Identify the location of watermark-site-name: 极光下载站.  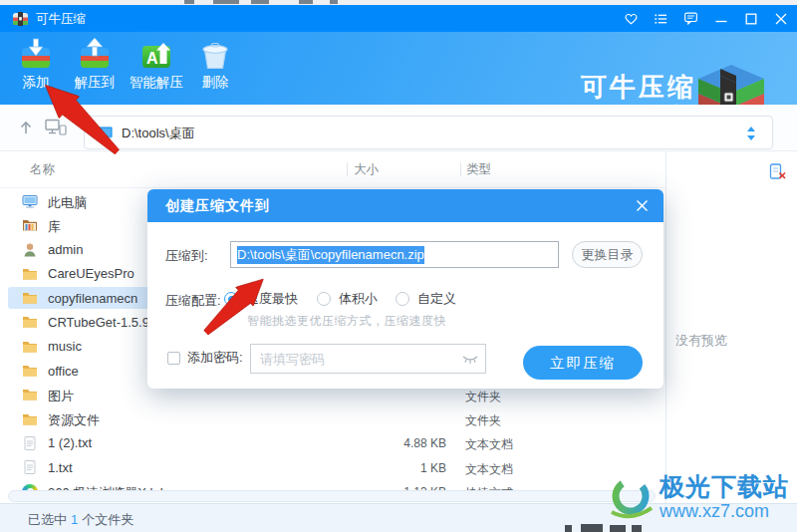
(724, 486).